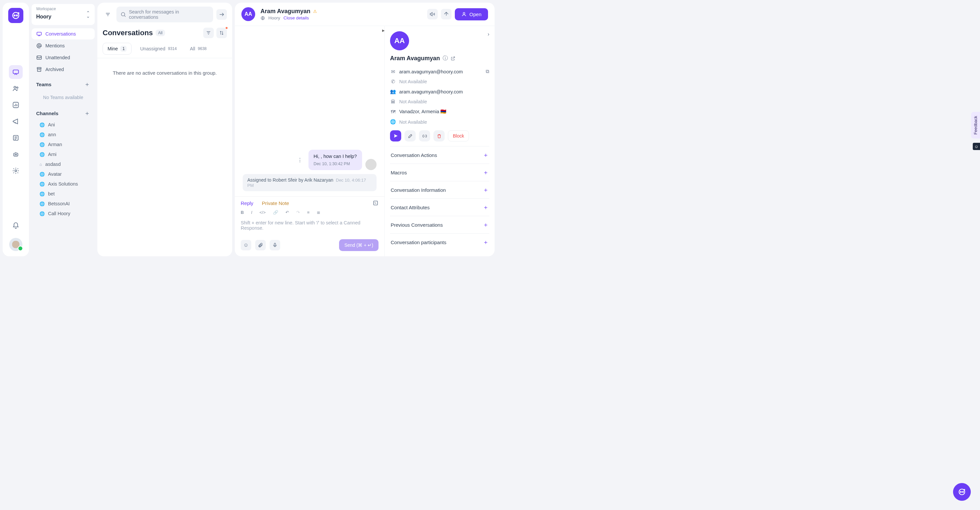  What do you see at coordinates (359, 245) in the screenshot?
I see `send-button: Send (⌘ + ↵)` at bounding box center [359, 245].